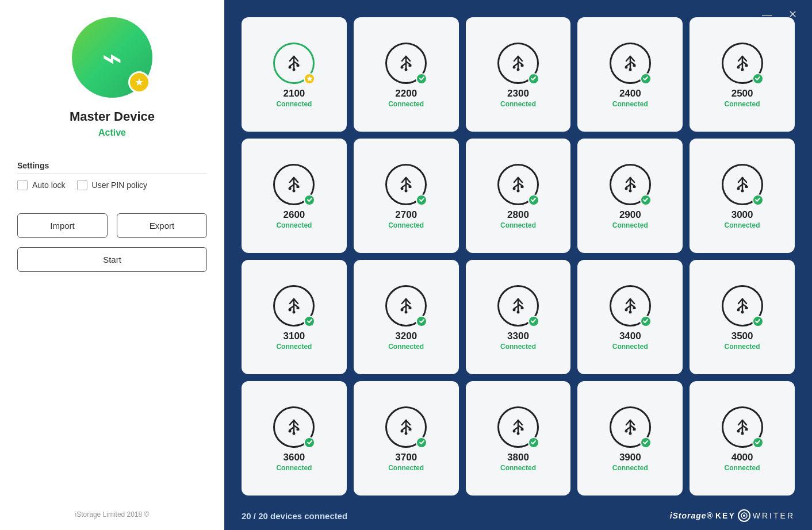 Image resolution: width=812 pixels, height=530 pixels. Describe the element at coordinates (112, 185) in the screenshot. I see `settings-row: Auto lock User PIN policy` at that location.